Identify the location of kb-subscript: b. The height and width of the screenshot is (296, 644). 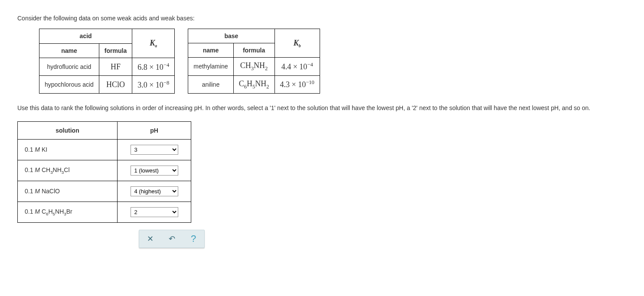
(300, 45).